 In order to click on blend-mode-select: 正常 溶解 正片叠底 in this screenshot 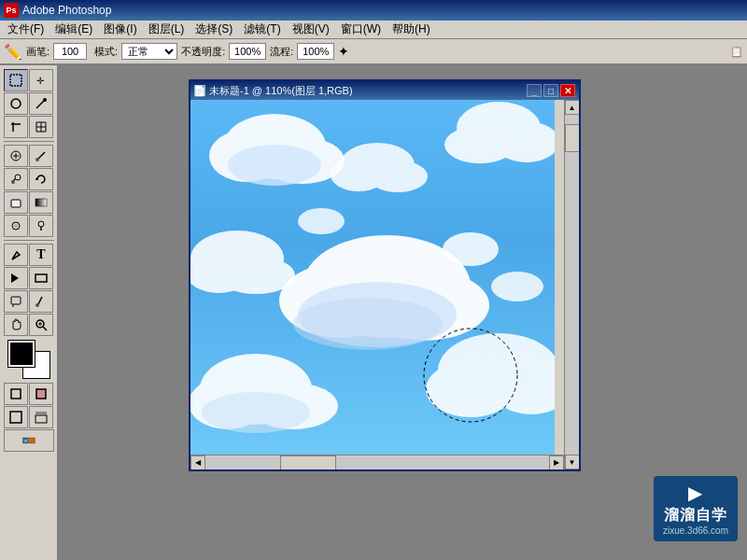, I will do `click(149, 51)`.